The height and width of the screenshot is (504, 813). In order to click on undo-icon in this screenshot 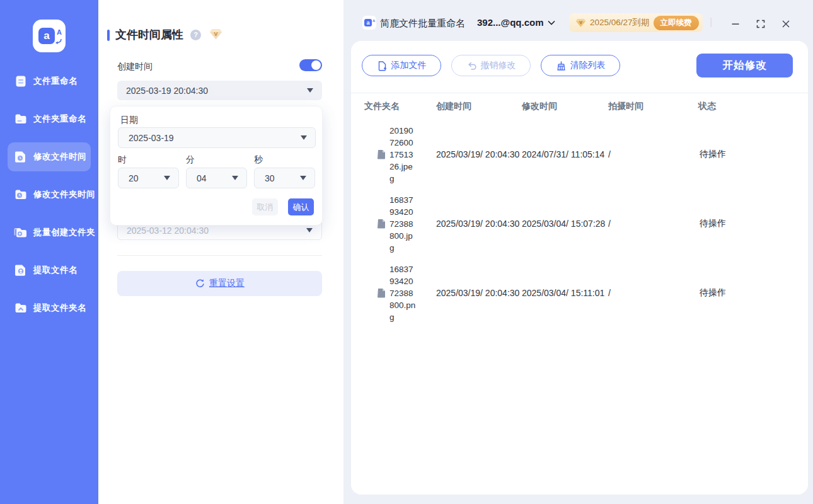, I will do `click(471, 66)`.